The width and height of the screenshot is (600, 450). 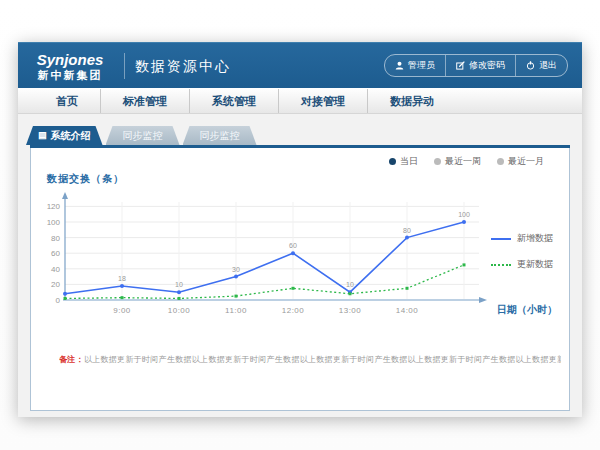 What do you see at coordinates (180, 310) in the screenshot?
I see `svg-text: 10:00` at bounding box center [180, 310].